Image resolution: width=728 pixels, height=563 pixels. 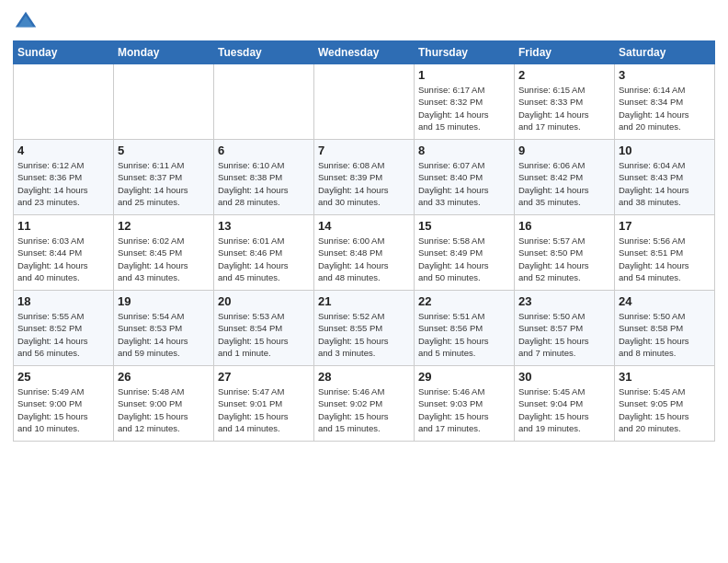 I want to click on day-detail: Sunrise: 6:14 AM Sunset: 8:34 PM Dayligh…, so click(x=665, y=109).